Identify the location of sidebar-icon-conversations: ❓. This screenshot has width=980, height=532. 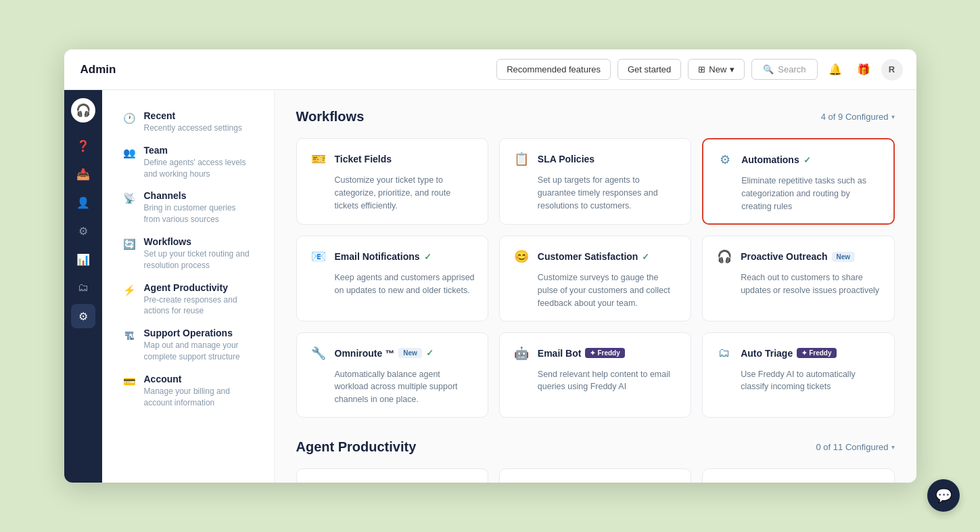
(83, 146).